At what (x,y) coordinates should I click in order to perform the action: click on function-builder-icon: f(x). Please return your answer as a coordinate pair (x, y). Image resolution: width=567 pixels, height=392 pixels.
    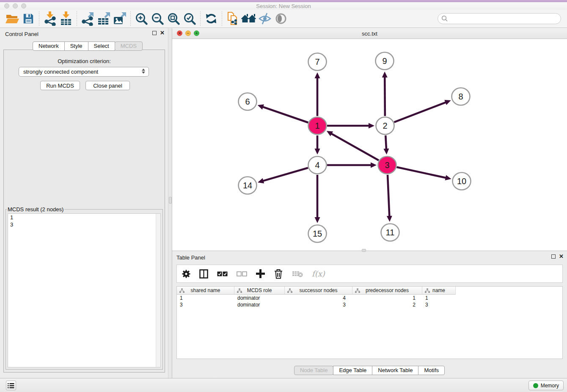
    Looking at the image, I should click on (318, 273).